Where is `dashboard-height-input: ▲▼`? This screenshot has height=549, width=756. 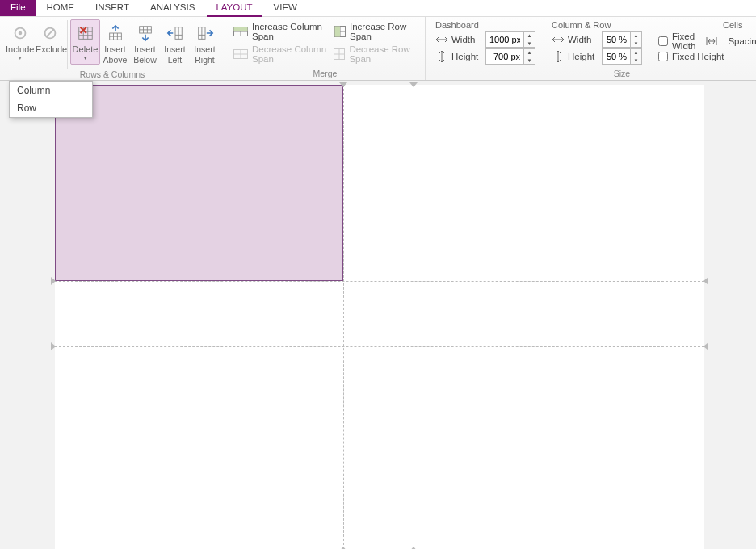
dashboard-height-input: ▲▼ is located at coordinates (510, 57).